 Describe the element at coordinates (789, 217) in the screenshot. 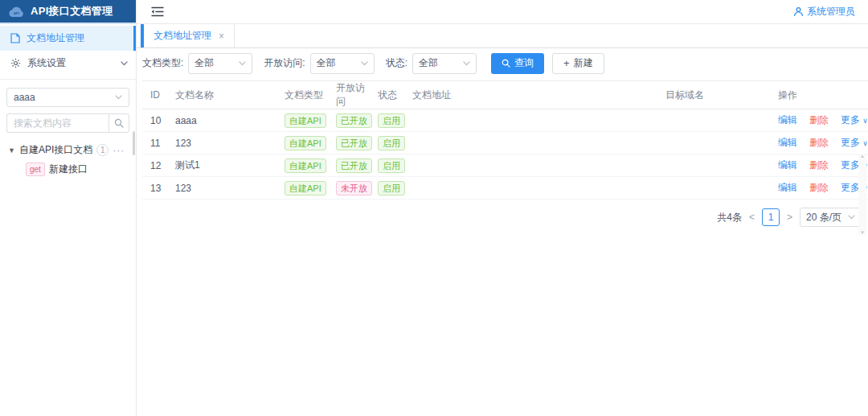

I see `next-page-button: >` at that location.